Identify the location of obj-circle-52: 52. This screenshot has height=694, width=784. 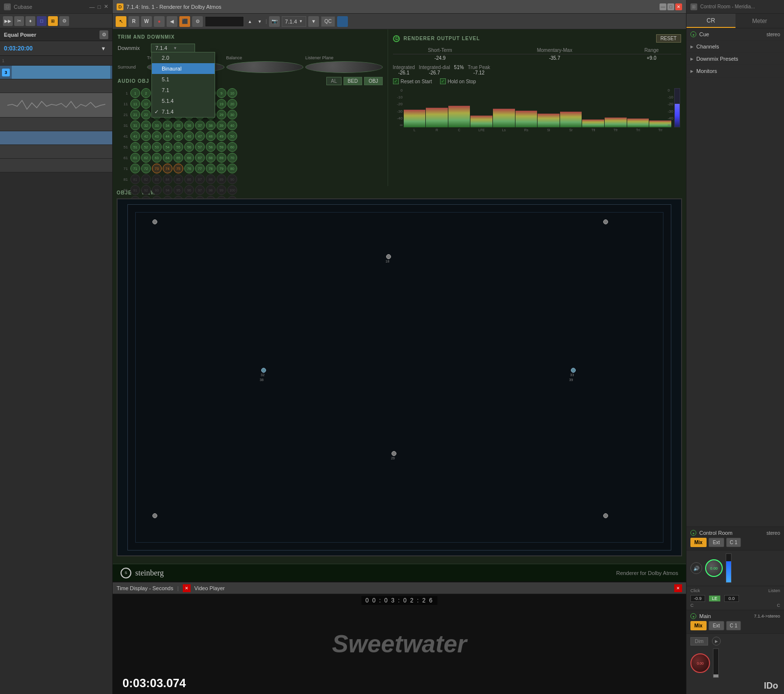
(146, 147).